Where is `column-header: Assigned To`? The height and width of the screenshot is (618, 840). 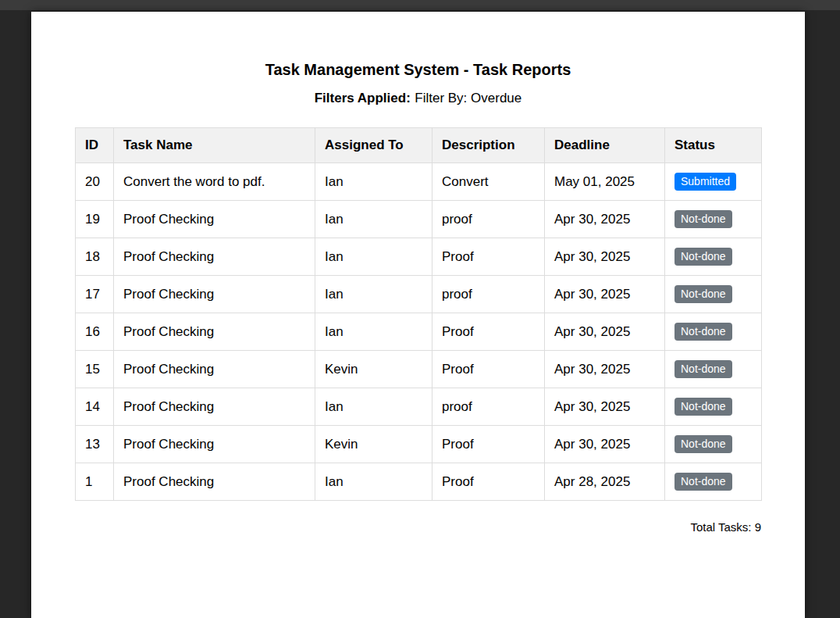 column-header: Assigned To is located at coordinates (374, 145).